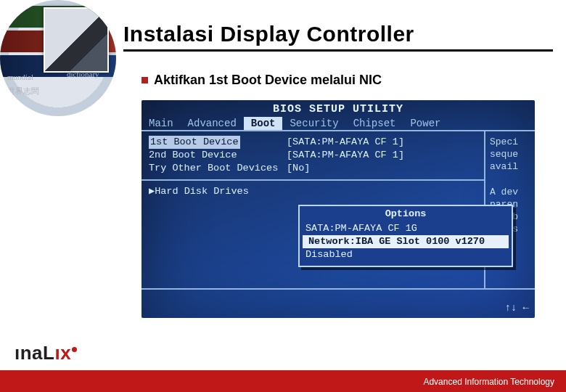 The width and height of the screenshot is (566, 392). I want to click on bios-title: BIOS SETUP UTILITY, so click(338, 107).